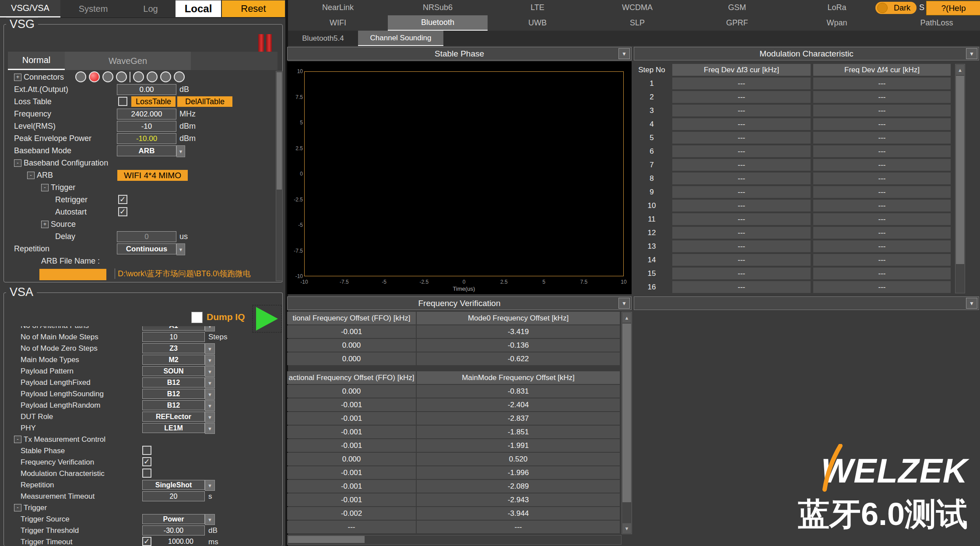 This screenshot has width=980, height=546. Describe the element at coordinates (147, 138) in the screenshot. I see `peak-envelope-power-input: -10.00` at that location.